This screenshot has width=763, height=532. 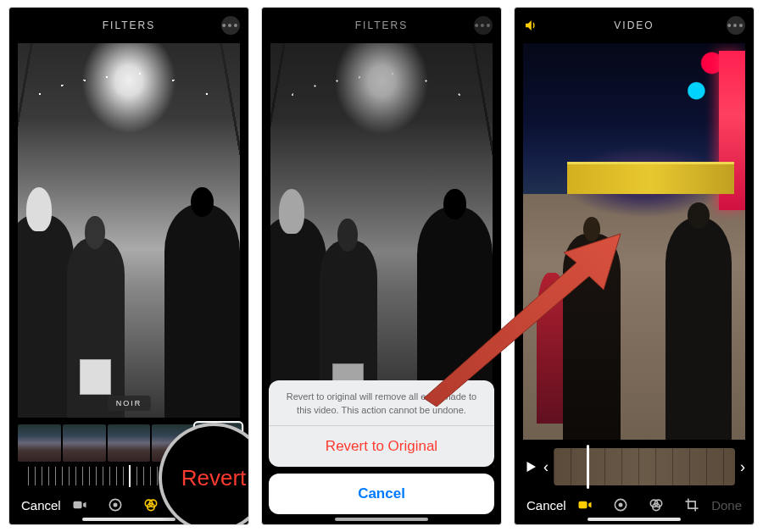 What do you see at coordinates (638, 505) in the screenshot?
I see `editor-mode-icons` at bounding box center [638, 505].